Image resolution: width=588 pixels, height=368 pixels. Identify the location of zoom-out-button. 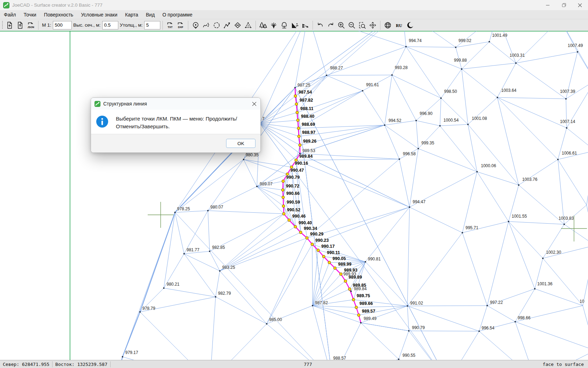
(352, 25).